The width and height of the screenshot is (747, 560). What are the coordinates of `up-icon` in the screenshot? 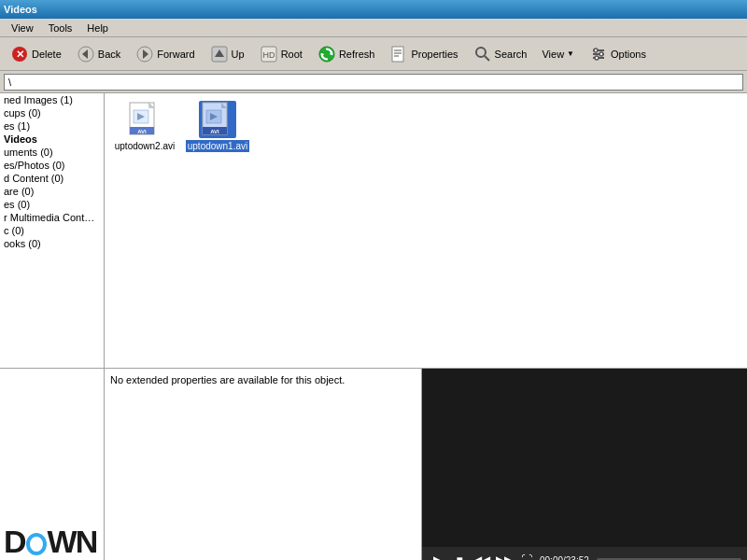 It's located at (219, 54).